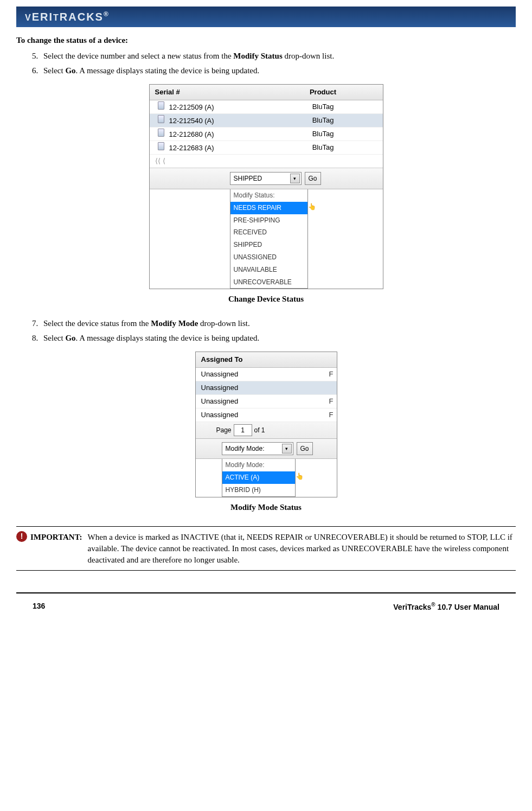 This screenshot has height=811, width=532. Describe the element at coordinates (269, 282) in the screenshot. I see `dropdown-option: UNRECOVERABLE` at that location.